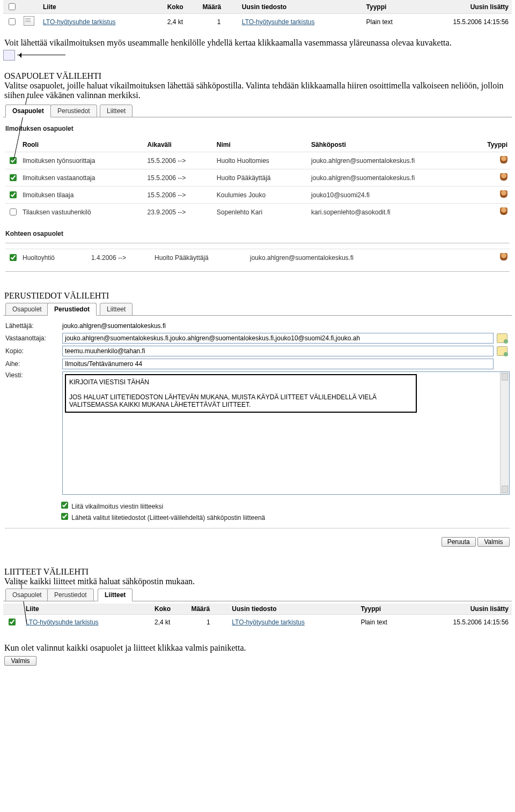 The height and width of the screenshot is (812, 515). What do you see at coordinates (262, 145) in the screenshot?
I see `col-nimi: Nimi` at bounding box center [262, 145].